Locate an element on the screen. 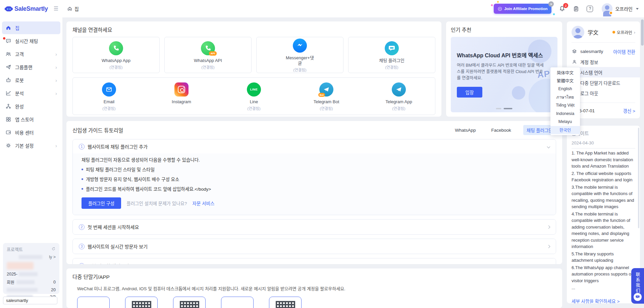 This screenshot has width=644, height=308. tutorial-step-4-header: 4 로봇 자동화 살펴보기 is located at coordinates (314, 261).